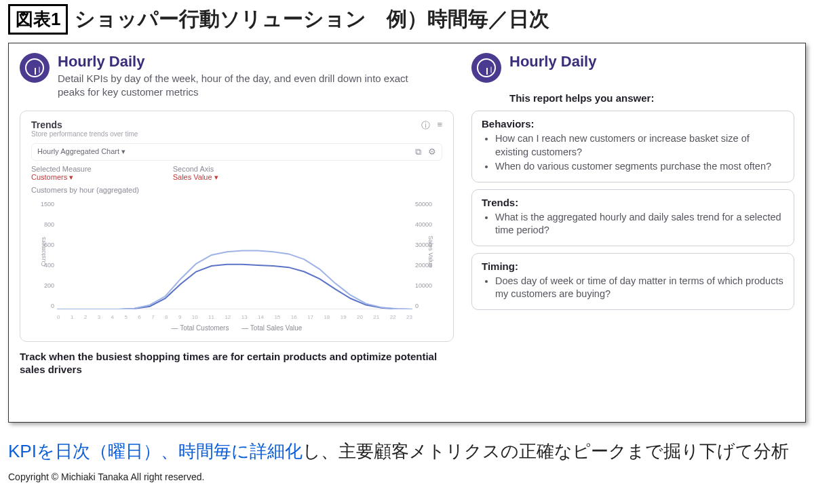 This screenshot has height=504, width=814. Describe the element at coordinates (640, 145) in the screenshot. I see `question-item: How can I reach new customers or increas…` at that location.